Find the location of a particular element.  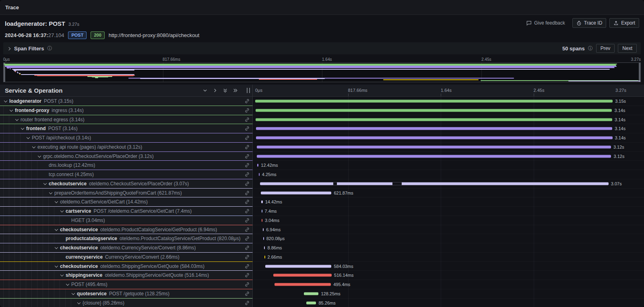

span-name-cell: frontendPOST (3.14s) is located at coordinates (126, 129).